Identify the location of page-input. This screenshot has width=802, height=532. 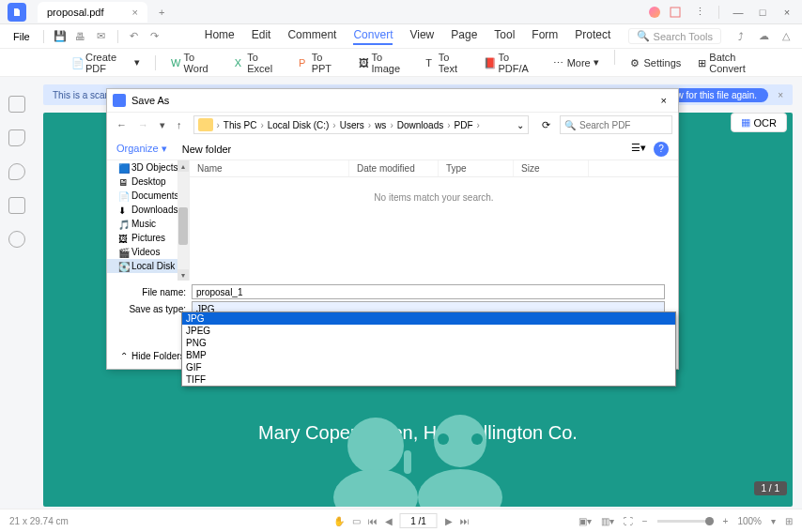
(419, 521).